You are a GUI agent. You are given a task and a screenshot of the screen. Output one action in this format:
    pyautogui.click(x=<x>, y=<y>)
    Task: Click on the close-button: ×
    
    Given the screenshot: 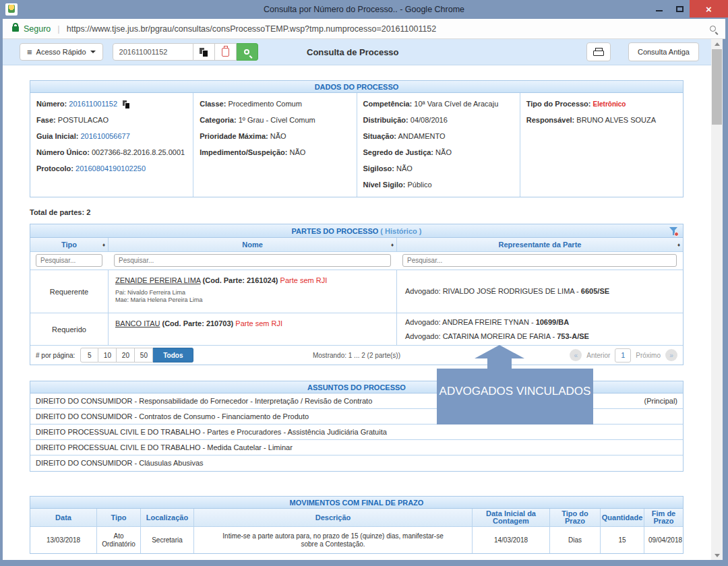 What is the action you would take?
    pyautogui.click(x=709, y=9)
    